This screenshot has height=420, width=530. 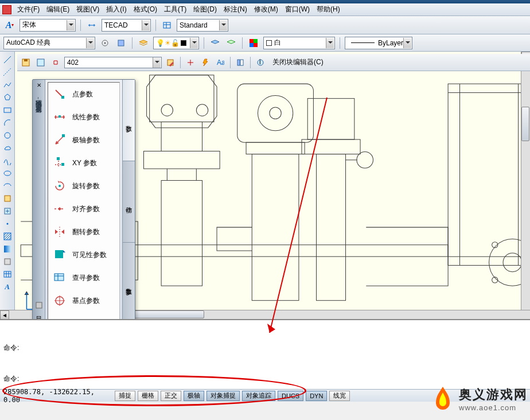 What do you see at coordinates (39, 98) in the screenshot?
I see `palette-side-title: 块编写选项板 - 所有选项板` at bounding box center [39, 98].